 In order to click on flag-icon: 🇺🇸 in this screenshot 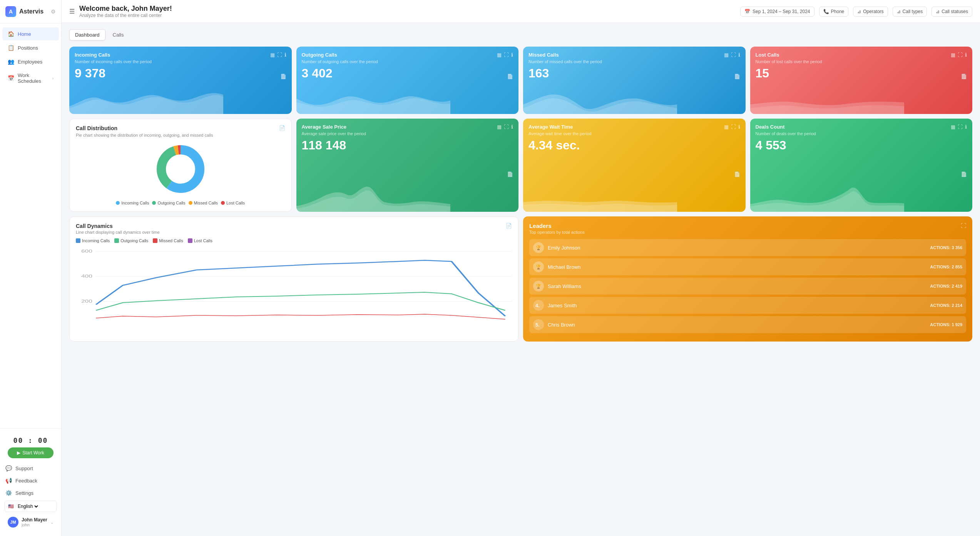, I will do `click(11, 506)`.